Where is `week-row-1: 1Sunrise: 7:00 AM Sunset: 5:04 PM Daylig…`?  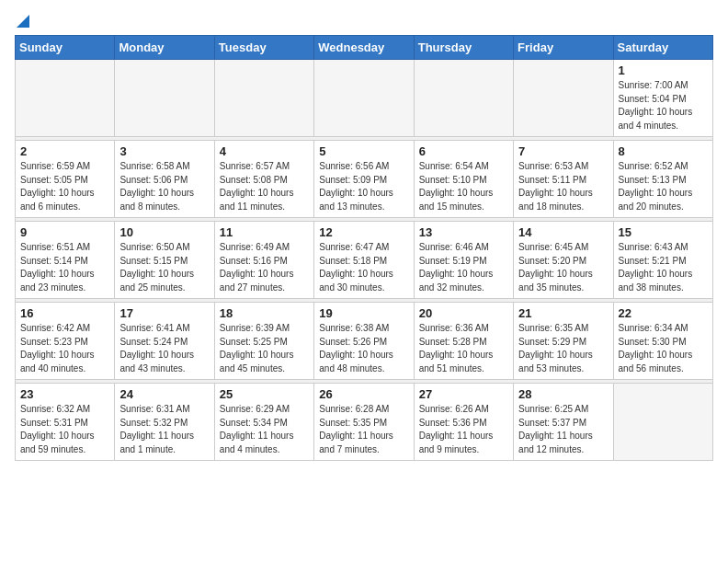 week-row-1: 1Sunrise: 7:00 AM Sunset: 5:04 PM Daylig… is located at coordinates (364, 98).